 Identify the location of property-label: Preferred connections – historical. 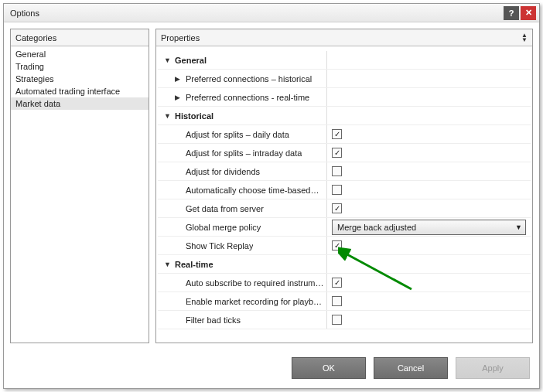
(249, 79).